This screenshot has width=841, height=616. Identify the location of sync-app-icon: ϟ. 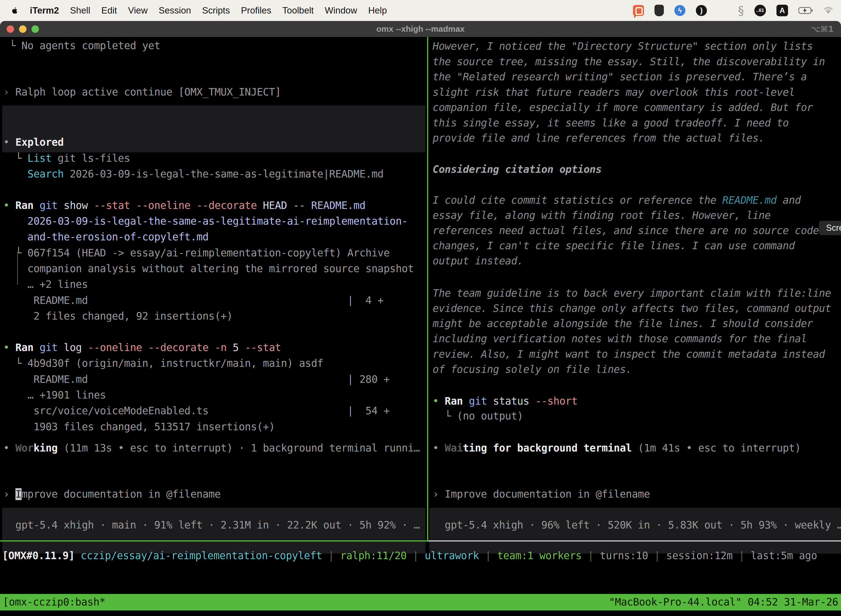
(680, 10).